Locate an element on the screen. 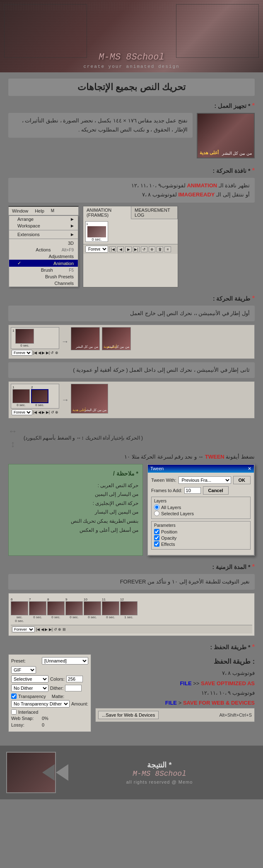  all-layers-radio: All Layers is located at coordinates (201, 507).